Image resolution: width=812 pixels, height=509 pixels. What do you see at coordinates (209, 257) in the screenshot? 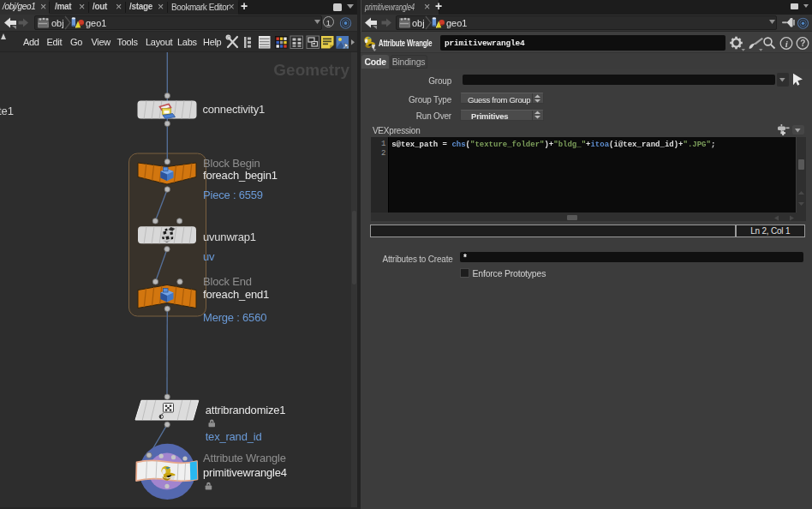
I see `svg-text: uv` at bounding box center [209, 257].